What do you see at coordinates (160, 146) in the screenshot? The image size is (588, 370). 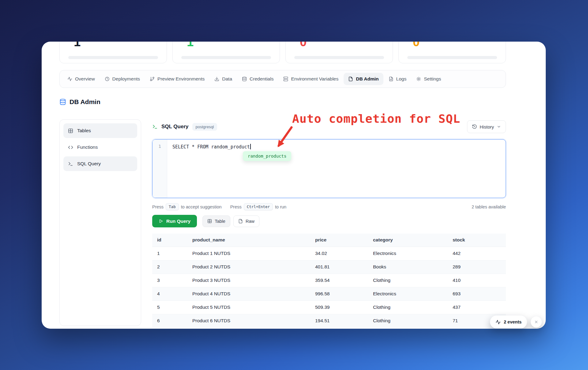 I see `line-number: 1` at bounding box center [160, 146].